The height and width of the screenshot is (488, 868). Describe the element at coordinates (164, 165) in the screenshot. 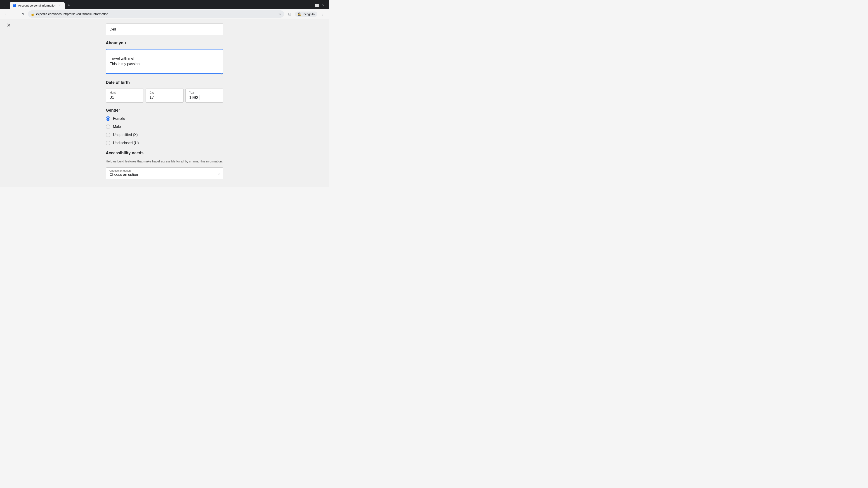

I see `accessibility-section: Accessibility needs Help us build featur…` at that location.